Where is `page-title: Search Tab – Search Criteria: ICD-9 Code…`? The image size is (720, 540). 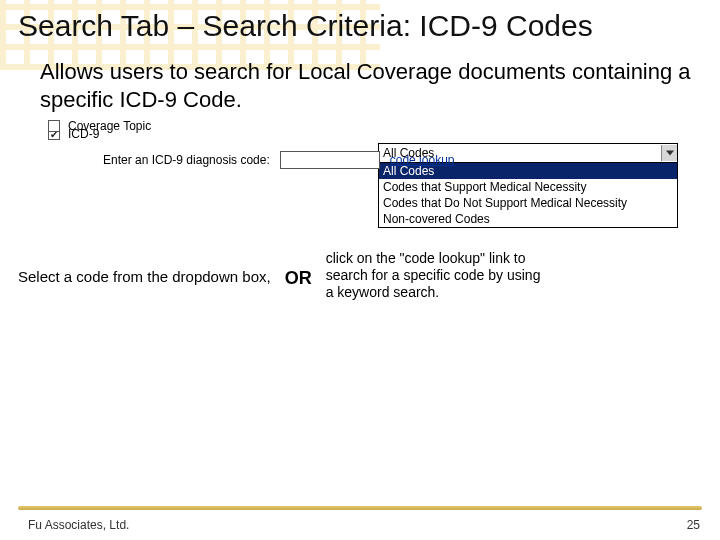 page-title: Search Tab – Search Criteria: ICD-9 Code… is located at coordinates (360, 26).